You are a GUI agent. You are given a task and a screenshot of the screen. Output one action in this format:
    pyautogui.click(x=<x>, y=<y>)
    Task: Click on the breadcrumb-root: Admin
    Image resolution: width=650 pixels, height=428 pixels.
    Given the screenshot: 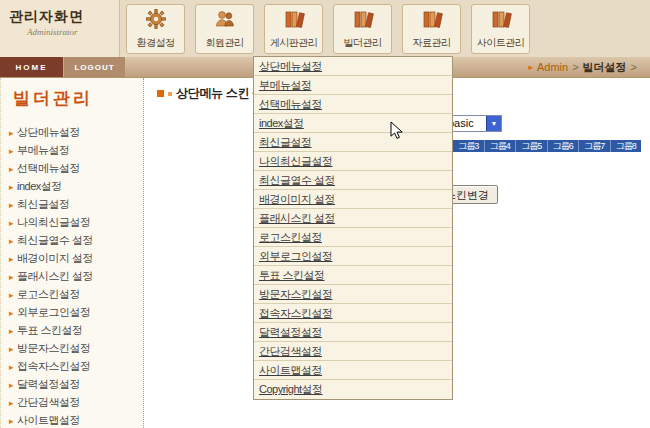 What is the action you would take?
    pyautogui.click(x=552, y=68)
    